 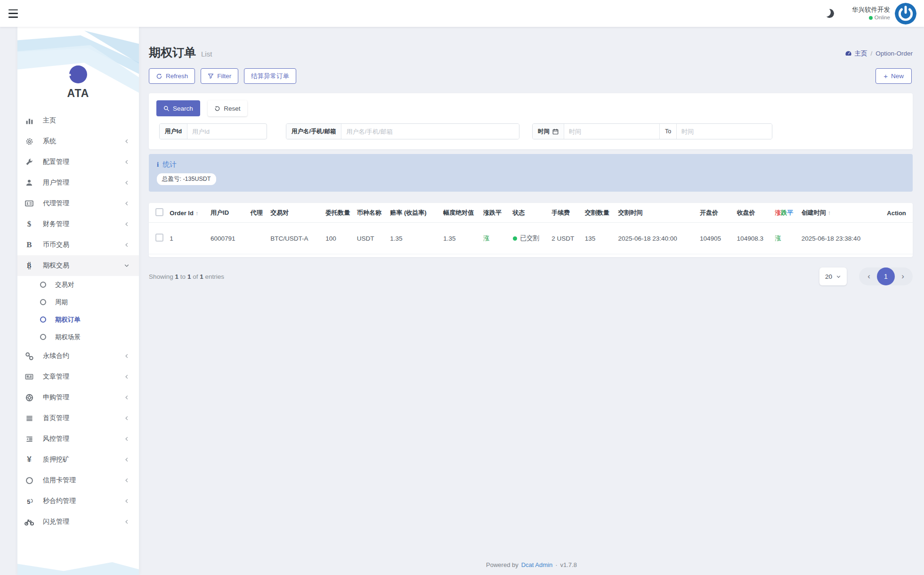 What do you see at coordinates (159, 237) in the screenshot?
I see `row-checkbox` at bounding box center [159, 237].